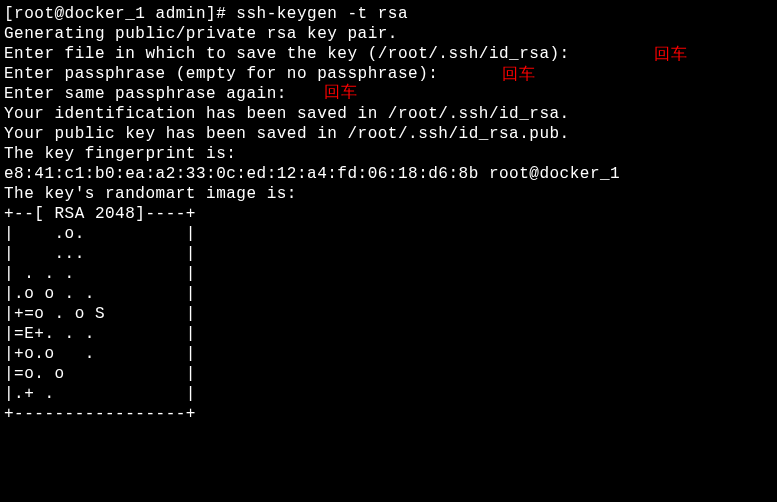  Describe the element at coordinates (388, 254) in the screenshot. I see `randomart-line: | ... |` at that location.